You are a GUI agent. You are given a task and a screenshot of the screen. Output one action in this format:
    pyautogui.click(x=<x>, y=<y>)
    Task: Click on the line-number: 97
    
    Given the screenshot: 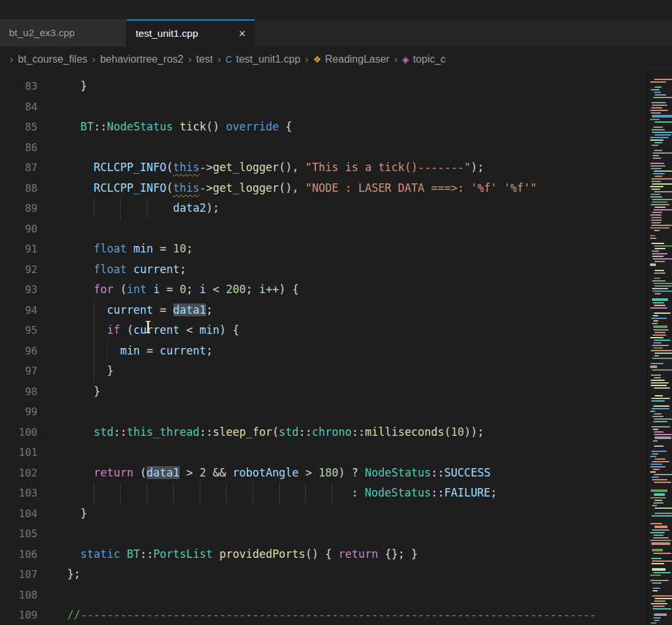 What is the action you would take?
    pyautogui.click(x=19, y=371)
    